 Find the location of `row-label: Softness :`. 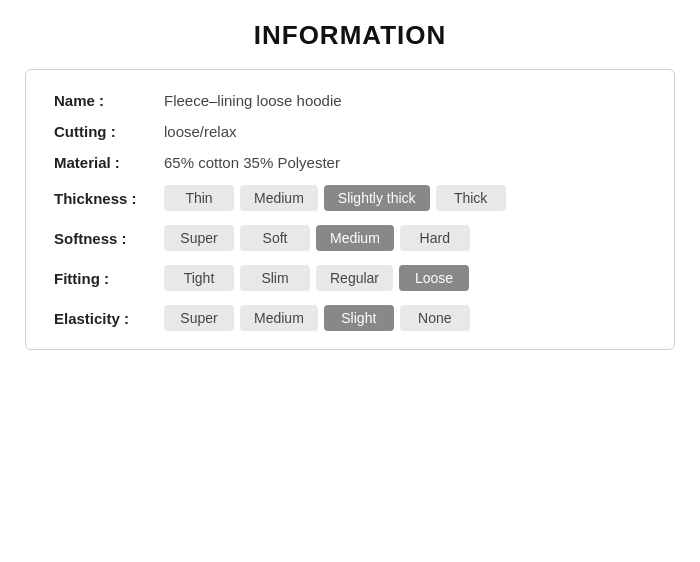

row-label: Softness : is located at coordinates (109, 238).